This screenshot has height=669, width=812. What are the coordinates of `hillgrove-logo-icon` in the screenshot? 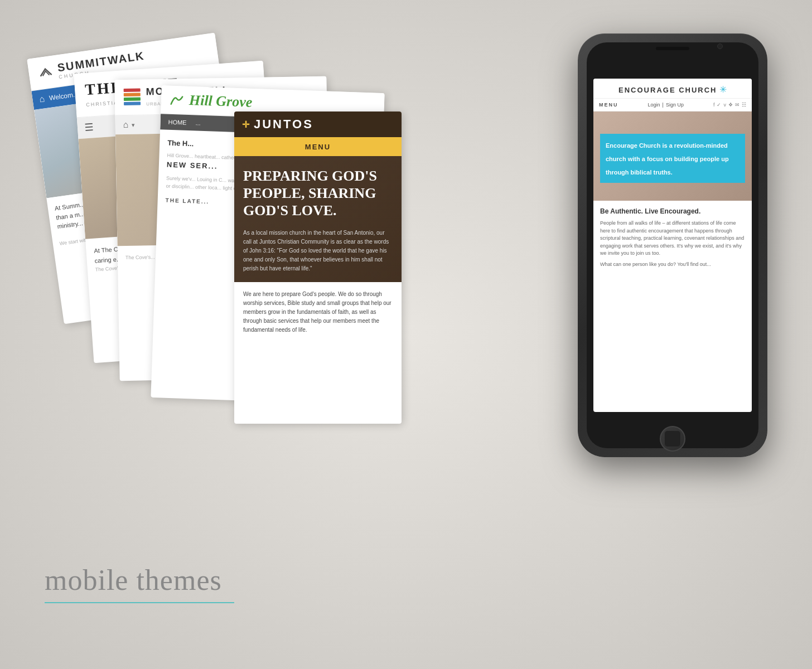 It's located at (177, 100).